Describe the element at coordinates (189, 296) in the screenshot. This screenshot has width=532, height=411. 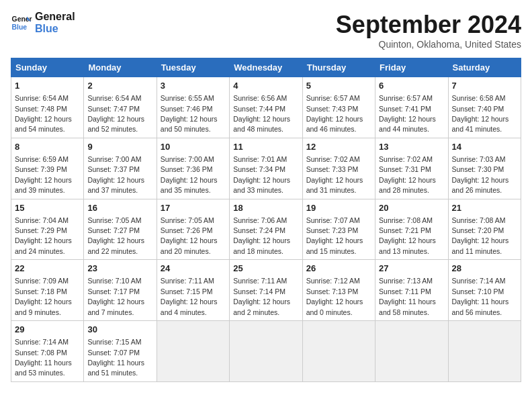
I see `day-info: Sunrise: 7:11 AMSunset: 7:15 PMDaylight:…` at that location.